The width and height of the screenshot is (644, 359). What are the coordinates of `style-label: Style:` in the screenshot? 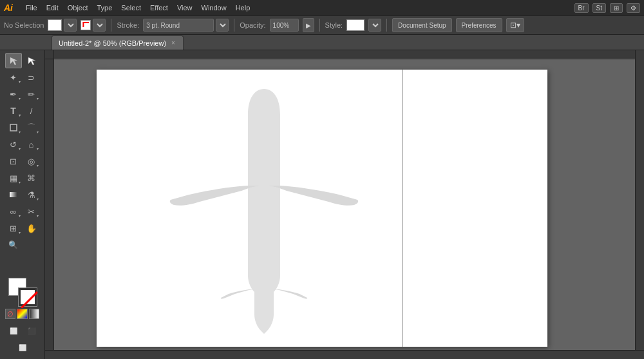 It's located at (334, 25).